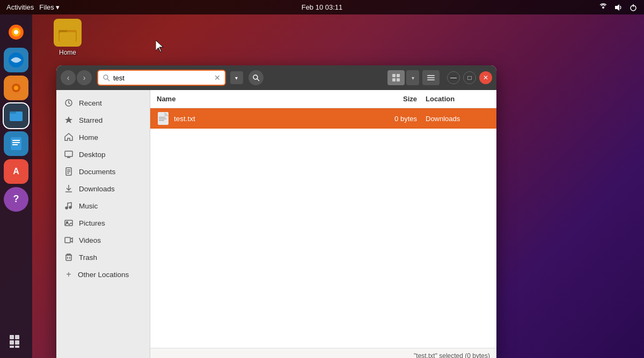  What do you see at coordinates (633, 8) in the screenshot?
I see `power-icon` at bounding box center [633, 8].